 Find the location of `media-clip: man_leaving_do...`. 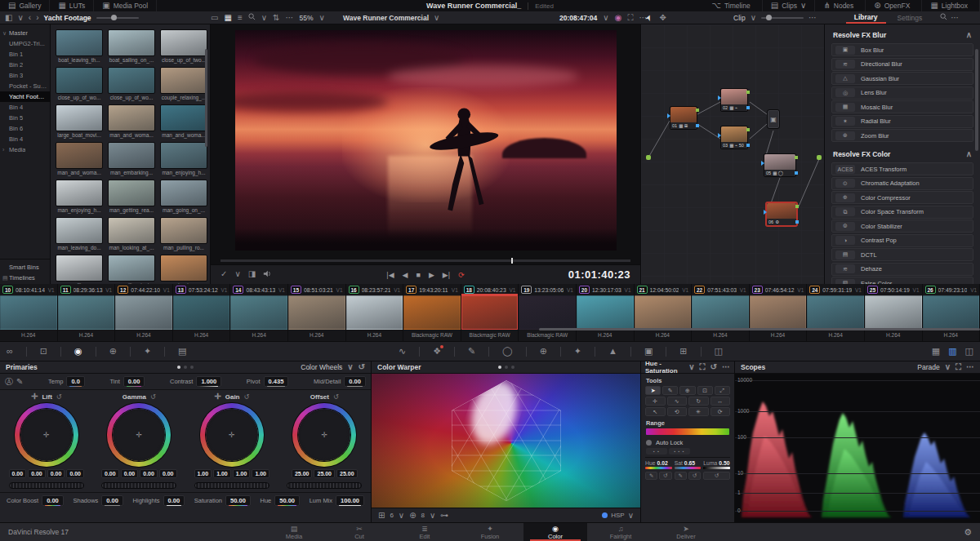

media-clip: man_leaving_do... is located at coordinates (79, 235).